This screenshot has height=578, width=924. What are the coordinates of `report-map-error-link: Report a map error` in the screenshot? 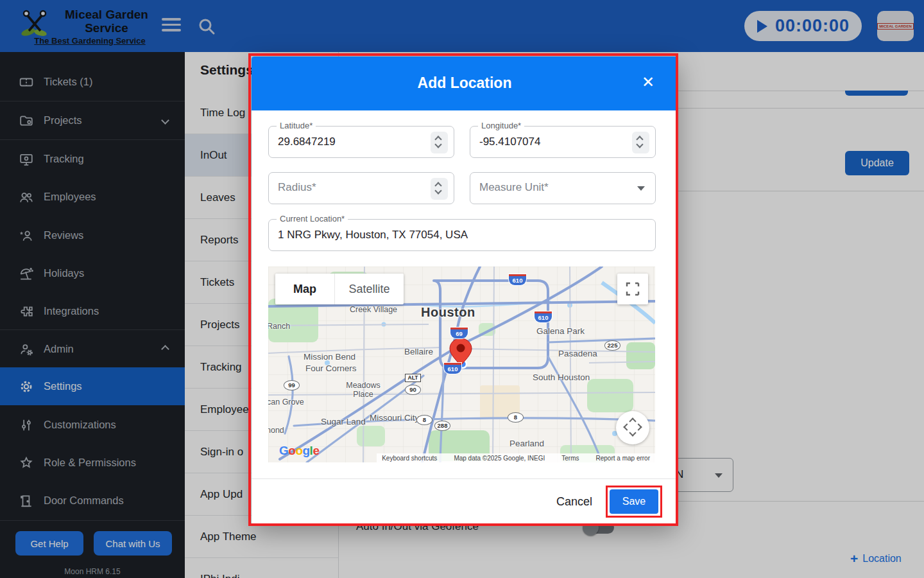 It's located at (623, 459).